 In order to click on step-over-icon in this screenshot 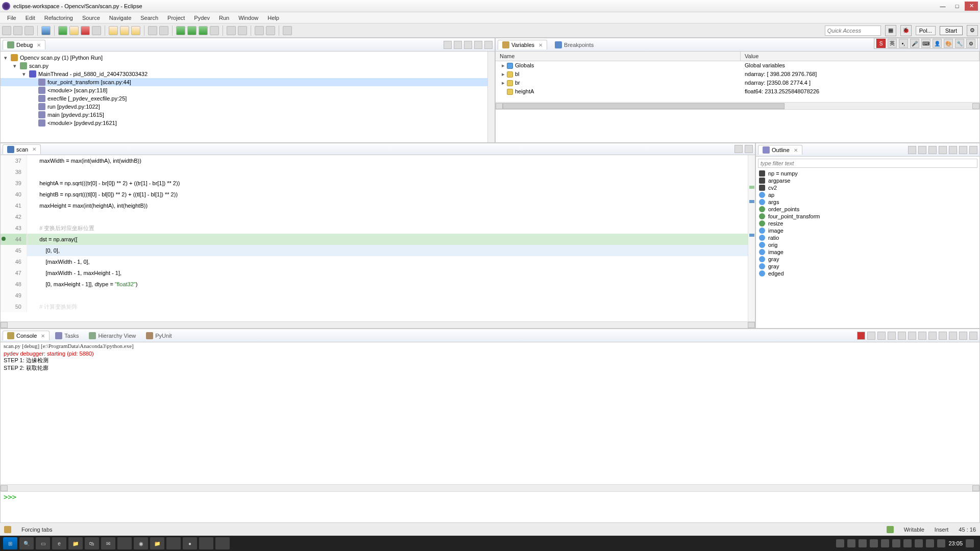, I will do `click(125, 31)`.